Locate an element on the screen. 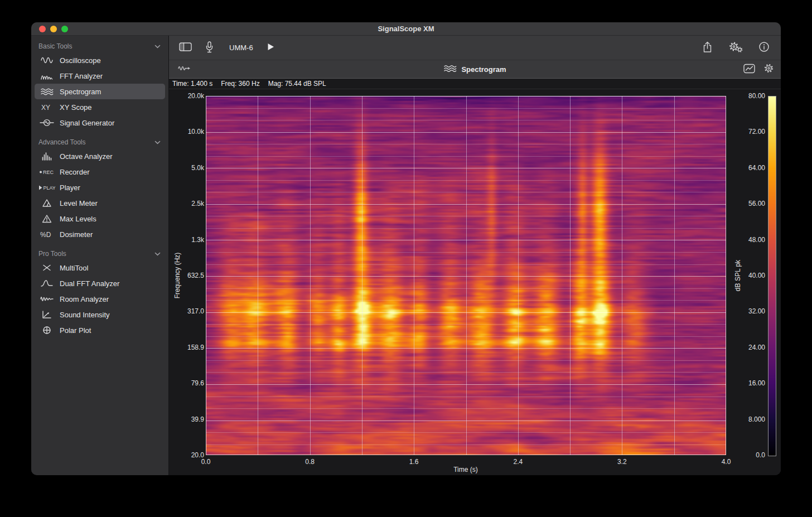 Image resolution: width=812 pixels, height=517 pixels. section-label: Pro Tools is located at coordinates (52, 254).